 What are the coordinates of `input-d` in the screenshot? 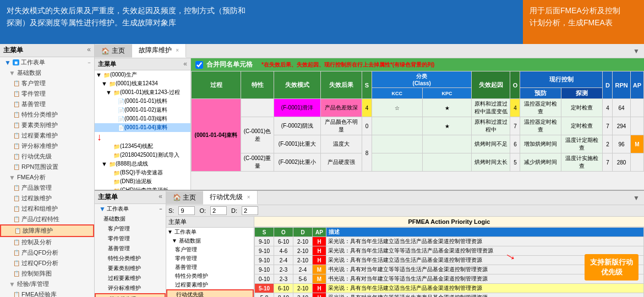 It's located at (250, 211).